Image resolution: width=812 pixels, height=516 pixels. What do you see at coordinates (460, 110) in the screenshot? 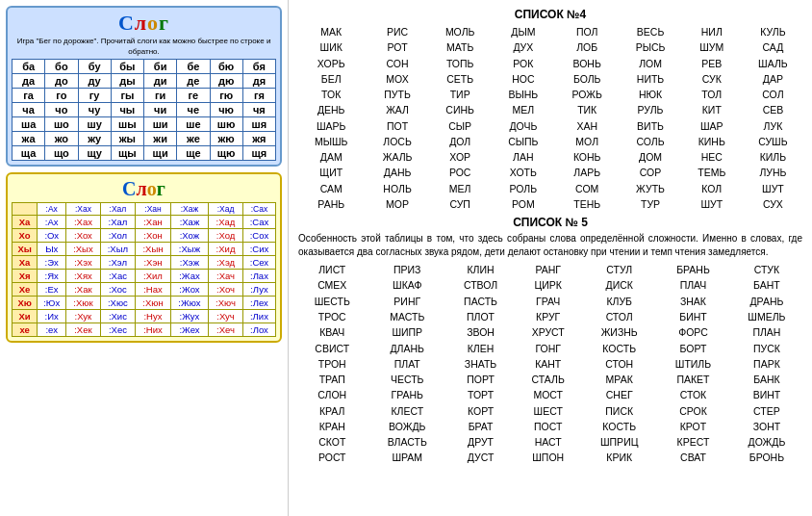
I see `word-cell: СИНЬ` at bounding box center [460, 110].